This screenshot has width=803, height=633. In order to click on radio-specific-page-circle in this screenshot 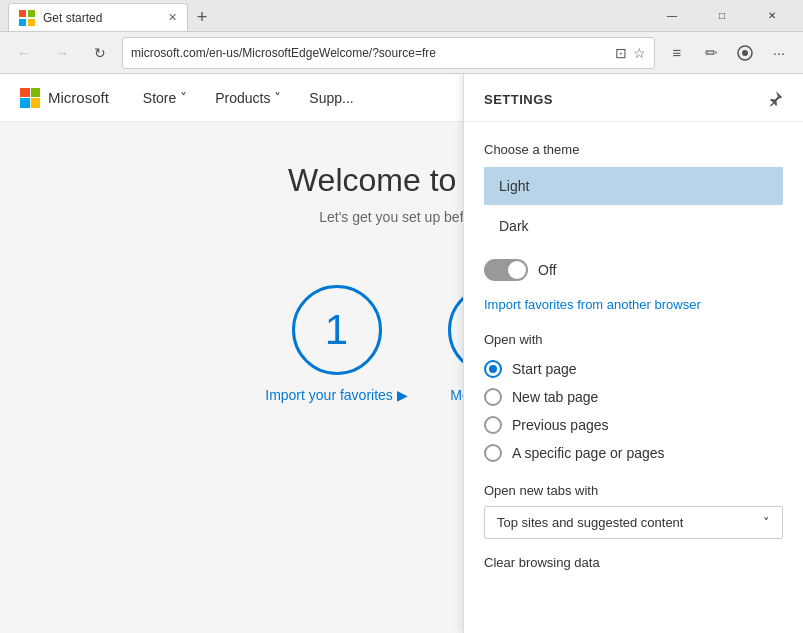, I will do `click(493, 453)`.